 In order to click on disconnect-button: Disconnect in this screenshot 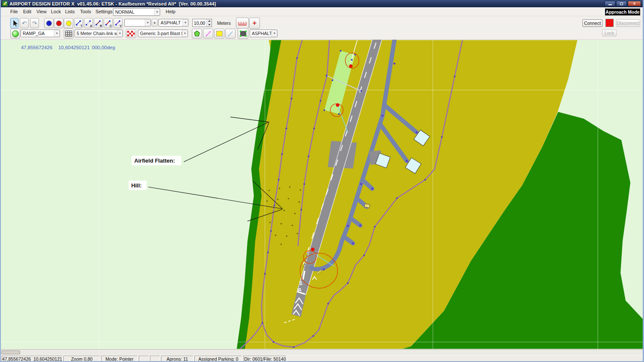, I will do `click(628, 23)`.